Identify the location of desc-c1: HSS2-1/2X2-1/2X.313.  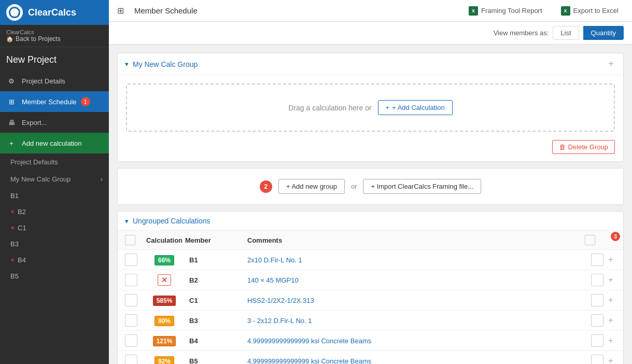
(416, 301).